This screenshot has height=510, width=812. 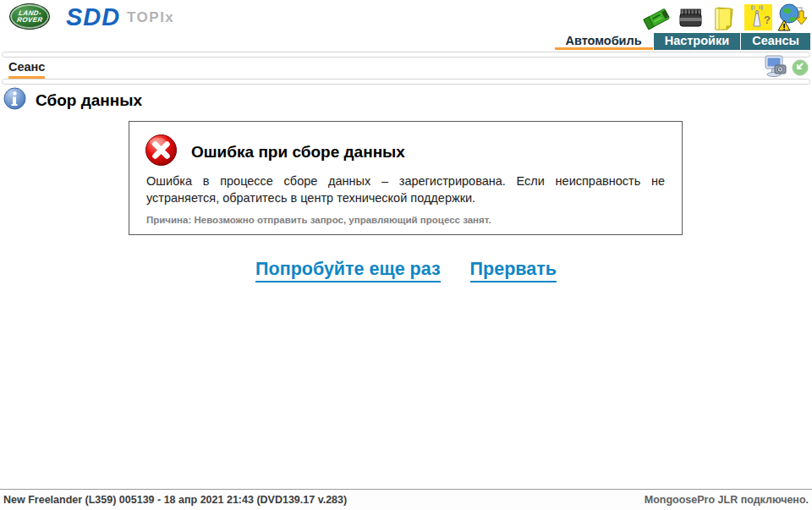 What do you see at coordinates (151, 18) in the screenshot?
I see `topix-label: TOPIx` at bounding box center [151, 18].